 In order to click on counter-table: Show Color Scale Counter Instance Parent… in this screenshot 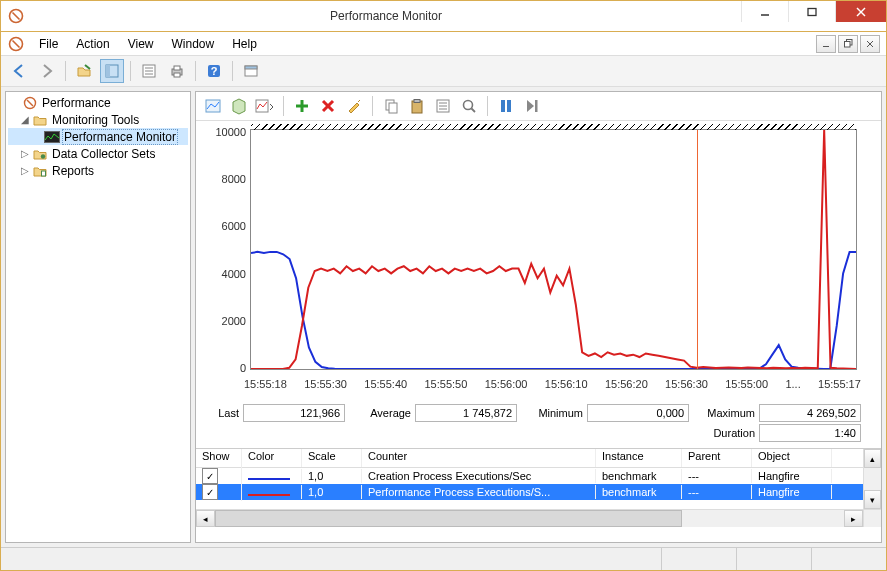, I will do `click(538, 488)`.